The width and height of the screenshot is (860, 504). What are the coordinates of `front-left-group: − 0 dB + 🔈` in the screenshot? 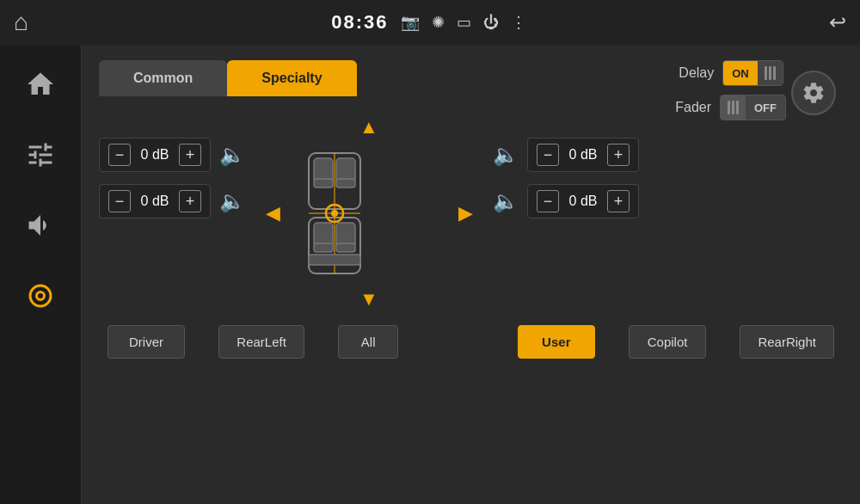 It's located at (174, 155).